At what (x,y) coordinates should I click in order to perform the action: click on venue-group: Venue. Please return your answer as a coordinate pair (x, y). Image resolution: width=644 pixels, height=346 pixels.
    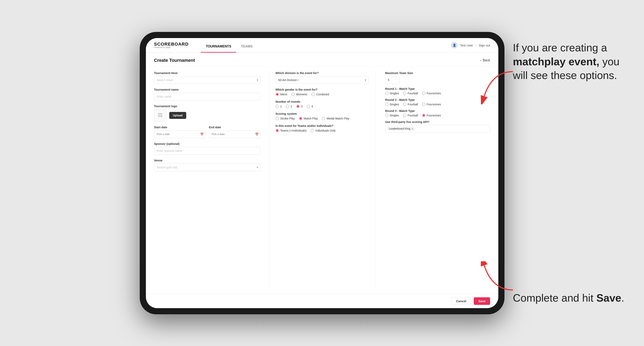
    Looking at the image, I should click on (208, 165).